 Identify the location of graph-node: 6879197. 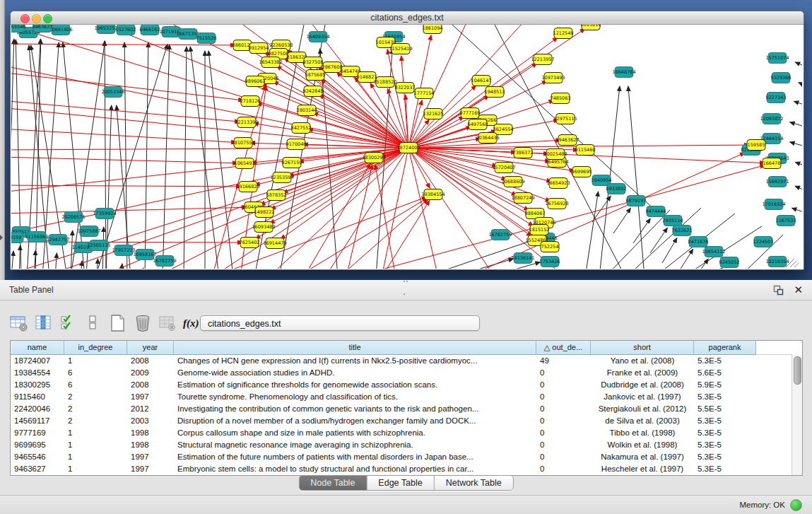
(636, 201).